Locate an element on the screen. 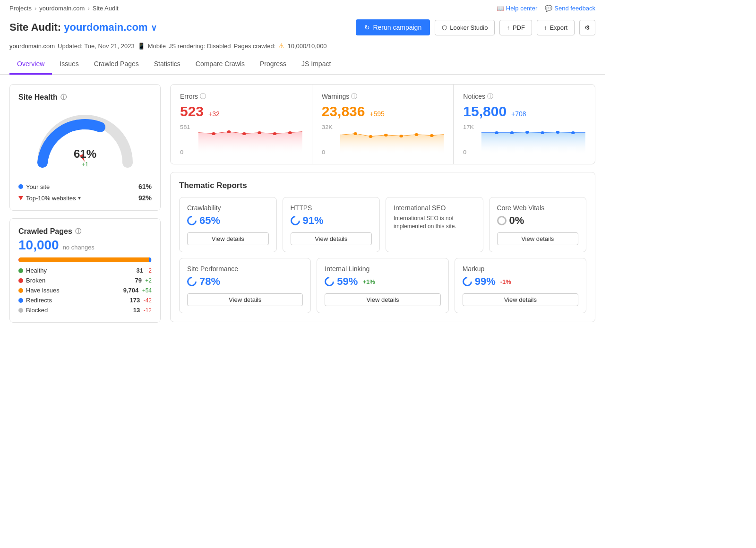 Image resolution: width=756 pixels, height=548 pixels. site-health-info-icon: ⓘ is located at coordinates (63, 97).